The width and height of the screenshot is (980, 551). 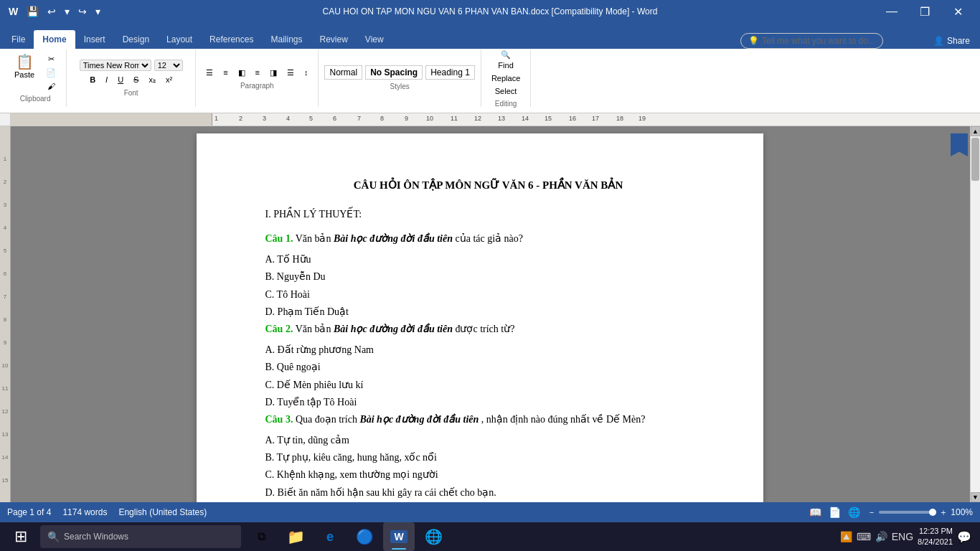 I want to click on styles-label: Styles, so click(x=400, y=86).